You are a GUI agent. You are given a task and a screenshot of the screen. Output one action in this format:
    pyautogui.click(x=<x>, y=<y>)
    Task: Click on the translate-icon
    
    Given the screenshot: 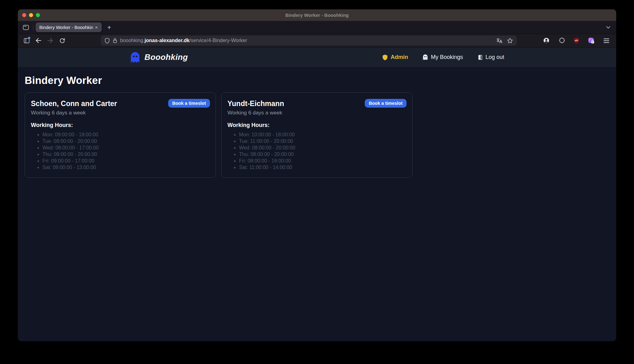 What is the action you would take?
    pyautogui.click(x=499, y=41)
    